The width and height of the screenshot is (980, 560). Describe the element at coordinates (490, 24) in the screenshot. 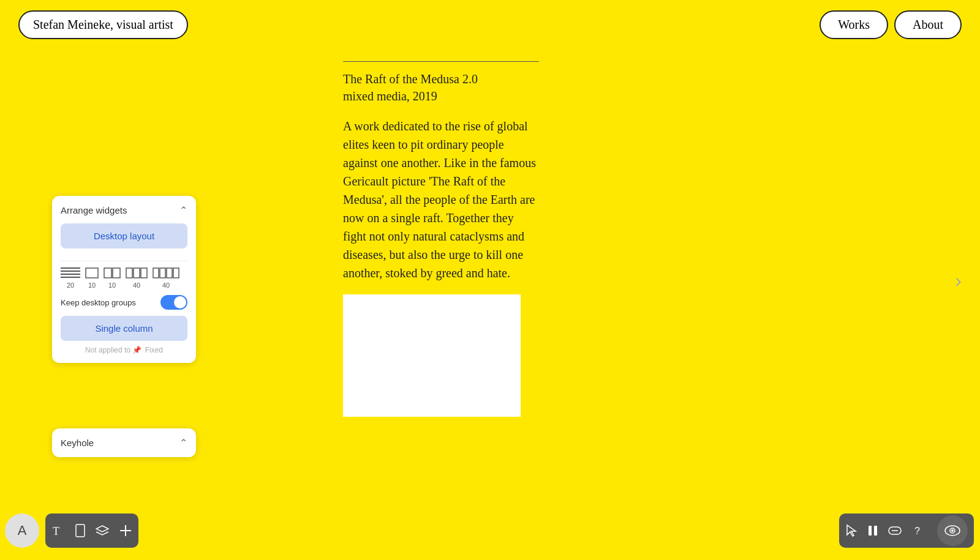

I see `header: Stefan Meineke, visual artist Works Abou…` at that location.